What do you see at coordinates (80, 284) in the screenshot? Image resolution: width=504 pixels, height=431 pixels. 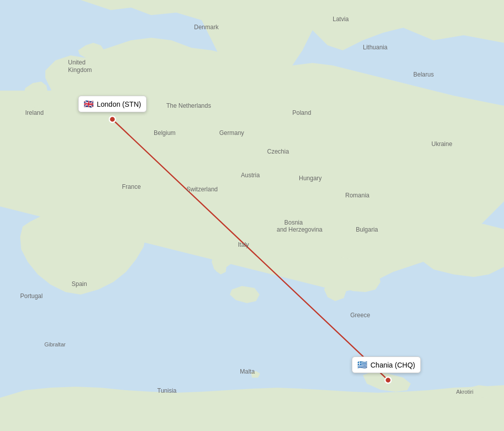 I see `label-spain: Spain` at bounding box center [80, 284].